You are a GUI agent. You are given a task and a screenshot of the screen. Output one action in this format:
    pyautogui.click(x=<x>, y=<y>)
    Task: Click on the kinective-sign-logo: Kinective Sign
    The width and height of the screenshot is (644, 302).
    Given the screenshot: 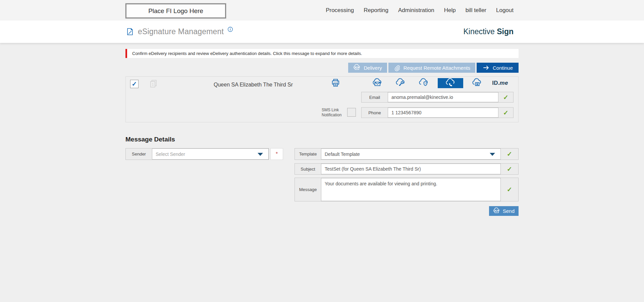 What is the action you would take?
    pyautogui.click(x=488, y=32)
    